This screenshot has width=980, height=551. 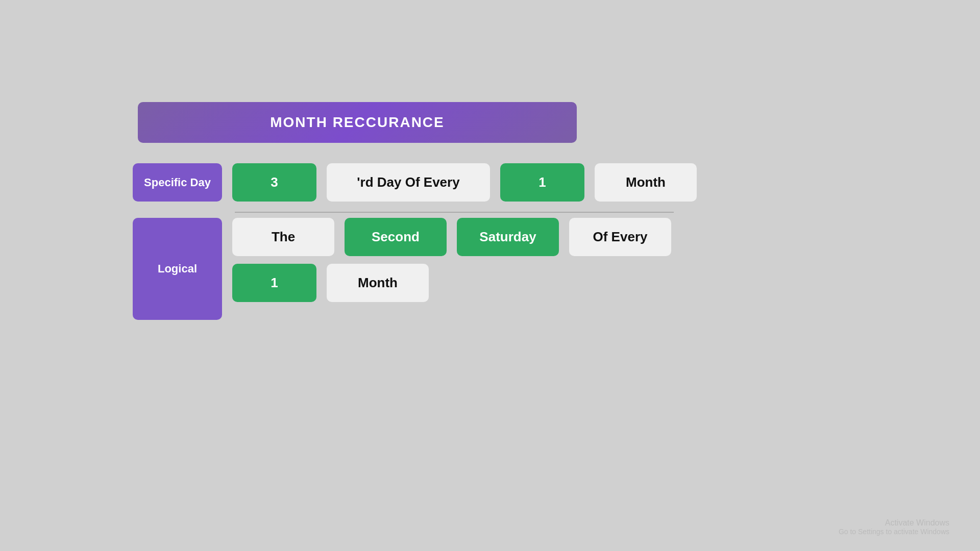 I want to click on specific-day-month-num: 1, so click(x=542, y=183).